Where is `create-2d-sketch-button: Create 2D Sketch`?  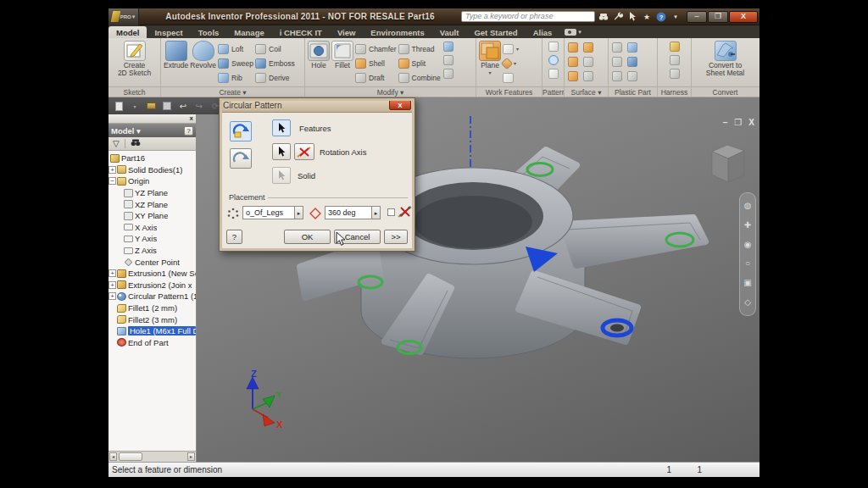 create-2d-sketch-button: Create 2D Sketch is located at coordinates (134, 59).